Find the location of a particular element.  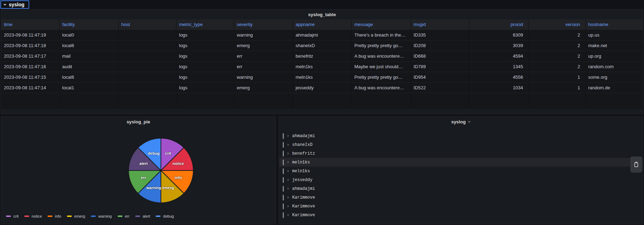

logs-panel-title-text: syslog is located at coordinates (458, 122).